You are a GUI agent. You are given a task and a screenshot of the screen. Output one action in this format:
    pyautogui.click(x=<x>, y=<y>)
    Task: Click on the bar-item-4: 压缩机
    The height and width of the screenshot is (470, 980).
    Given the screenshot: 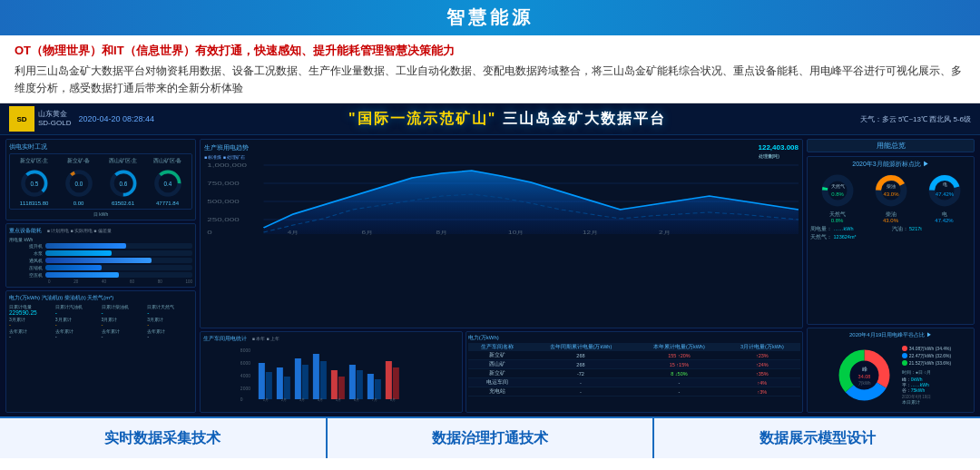 What is the action you would take?
    pyautogui.click(x=101, y=268)
    